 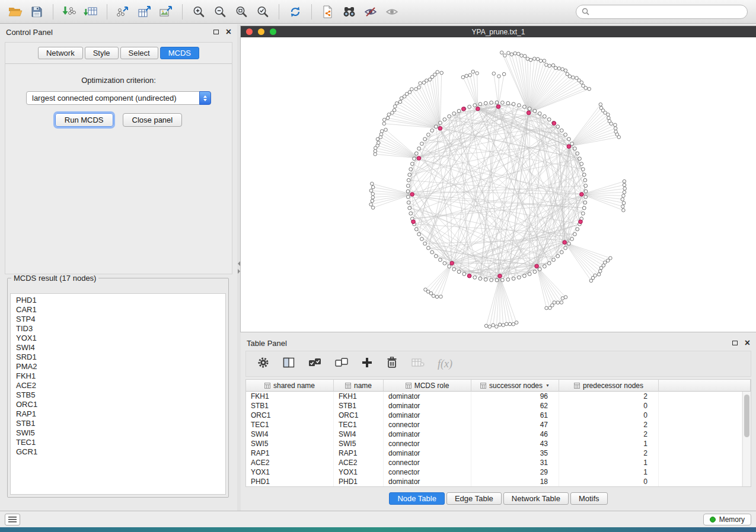 I want to click on mcds-result-item: RAP1, so click(x=118, y=414).